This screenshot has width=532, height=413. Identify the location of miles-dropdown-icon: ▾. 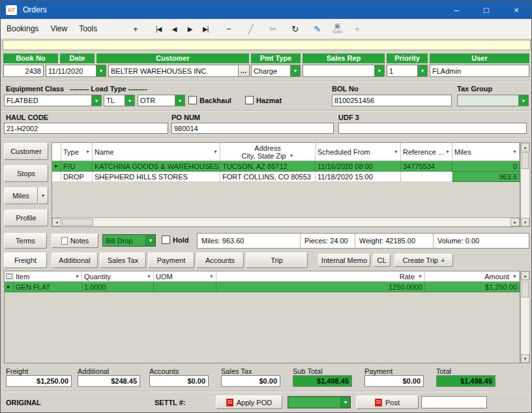
(43, 196).